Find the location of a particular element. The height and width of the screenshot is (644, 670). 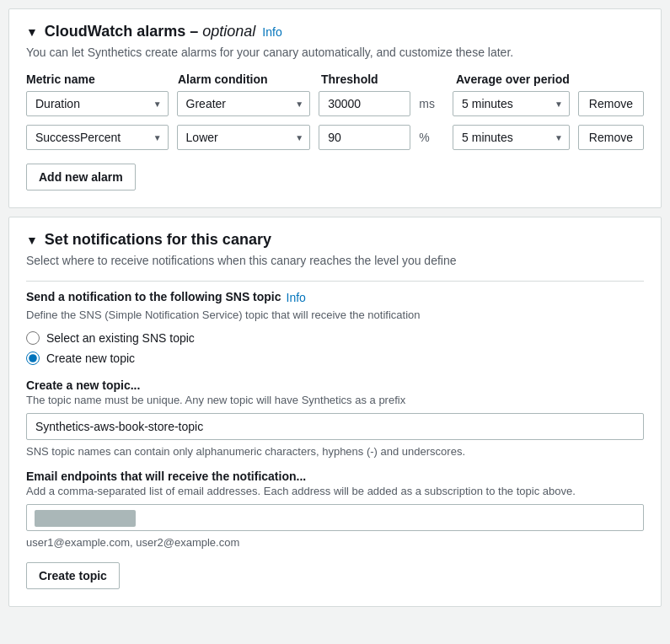

alarm-row-2: Duration SuccessPercent ▼ Greater Lower … is located at coordinates (335, 137).